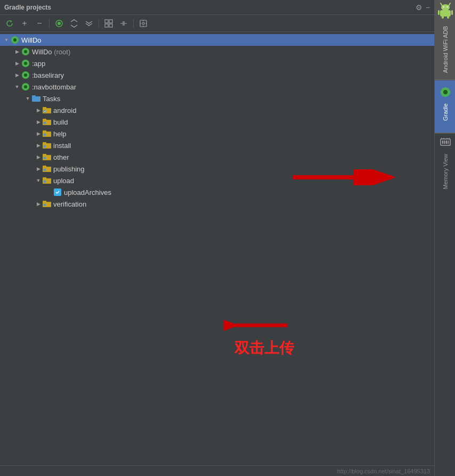  I want to click on subfolder-icon-help, so click(47, 134).